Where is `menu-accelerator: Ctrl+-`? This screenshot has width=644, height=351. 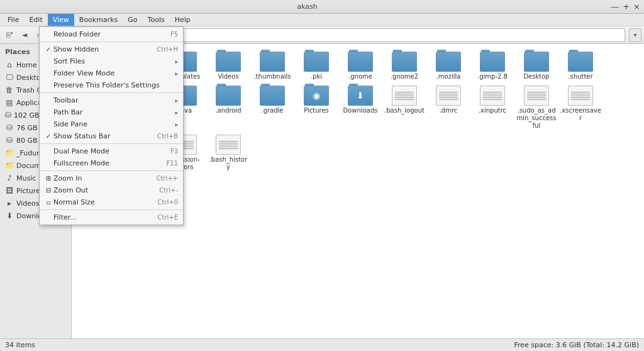 menu-accelerator: Ctrl+- is located at coordinates (169, 190).